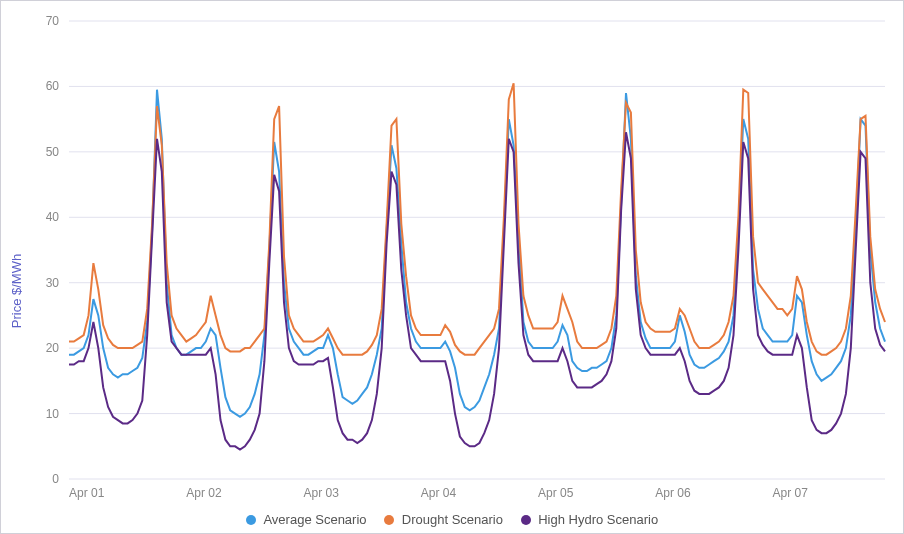 The width and height of the screenshot is (904, 534). I want to click on svg-text: 30, so click(53, 283).